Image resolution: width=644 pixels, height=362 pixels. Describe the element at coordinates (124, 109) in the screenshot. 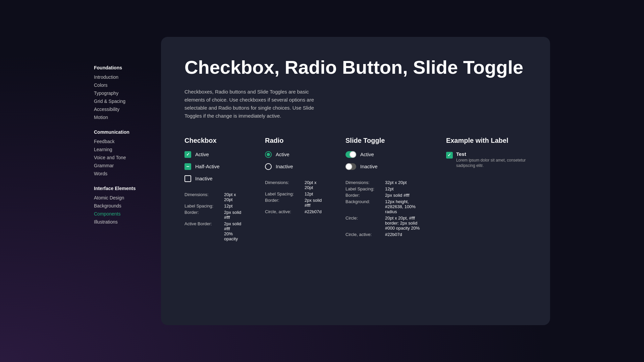

I see `sidebar-item-accessibility: Accessibility` at that location.